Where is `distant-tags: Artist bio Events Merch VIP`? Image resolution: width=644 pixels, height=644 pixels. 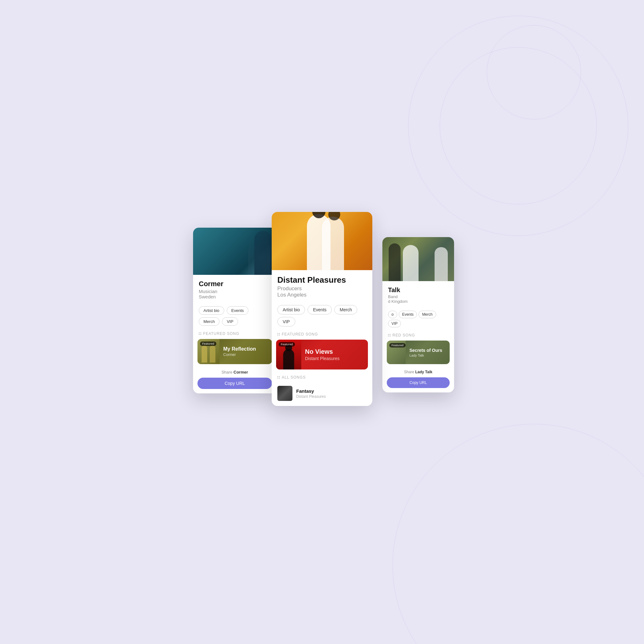
distant-tags: Artist bio Events Merch VIP is located at coordinates (322, 316).